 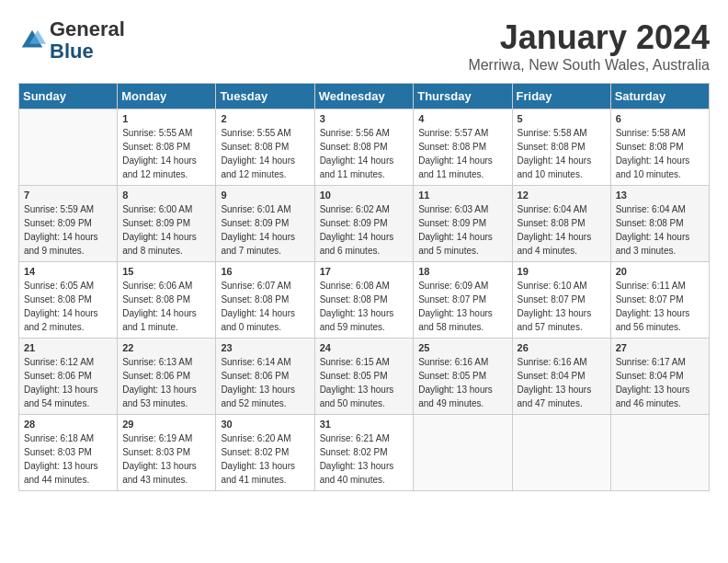 What do you see at coordinates (660, 224) in the screenshot?
I see `calendar-cell: 13Sunrise: 6:04 AMSunset: 8:08 PMDayligh…` at bounding box center [660, 224].